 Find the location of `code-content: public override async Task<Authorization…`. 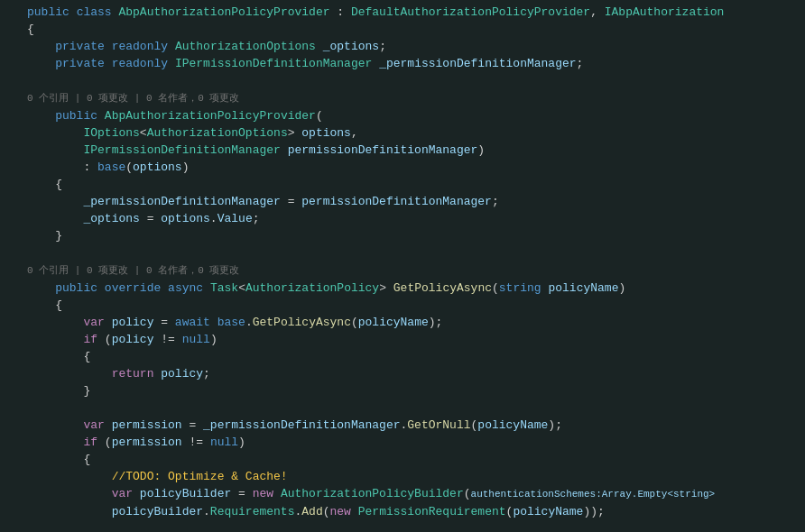

code-content: public override async Task<Authorization… is located at coordinates (412, 289).